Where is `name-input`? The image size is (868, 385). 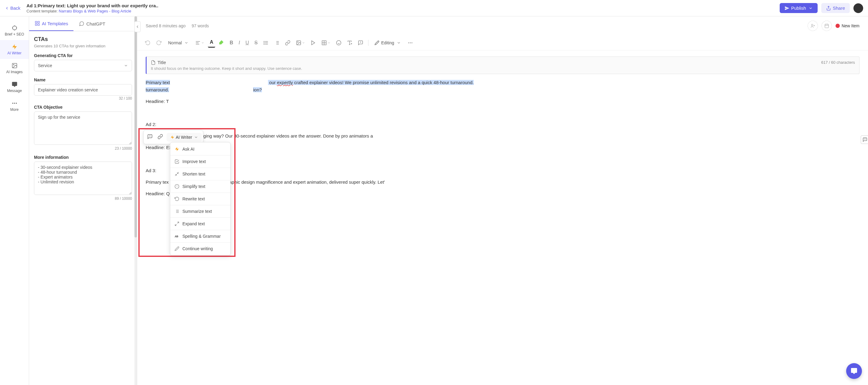 name-input is located at coordinates (83, 90).